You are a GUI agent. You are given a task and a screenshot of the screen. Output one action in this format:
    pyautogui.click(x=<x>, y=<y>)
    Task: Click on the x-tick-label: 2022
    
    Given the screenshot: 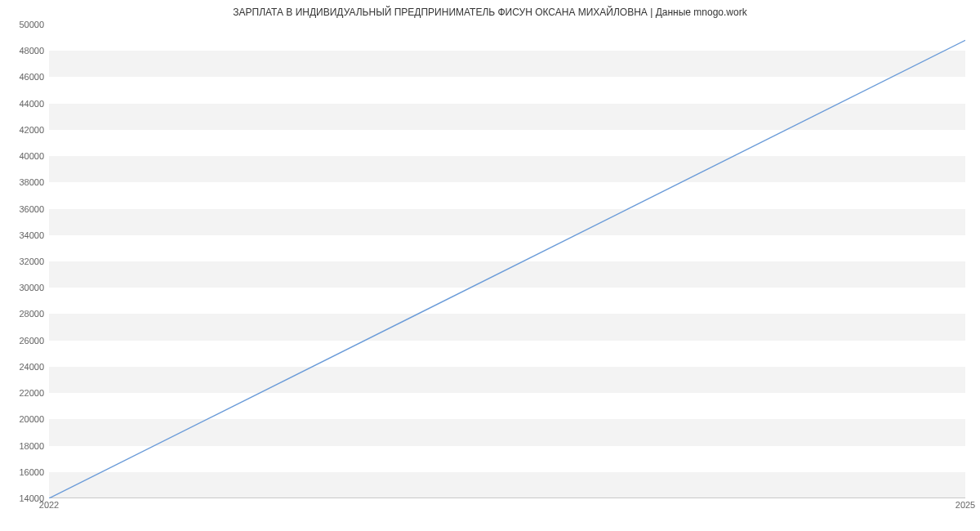 What is the action you would take?
    pyautogui.click(x=49, y=505)
    